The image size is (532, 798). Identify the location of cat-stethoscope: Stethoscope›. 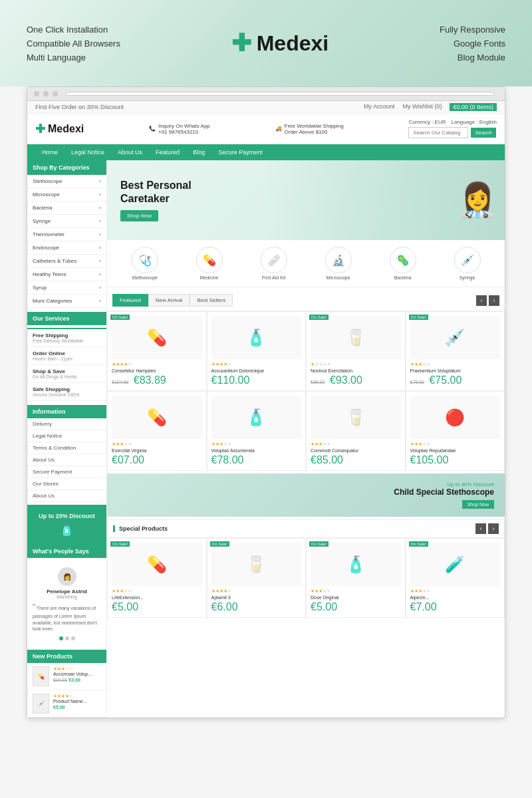
(66, 182).